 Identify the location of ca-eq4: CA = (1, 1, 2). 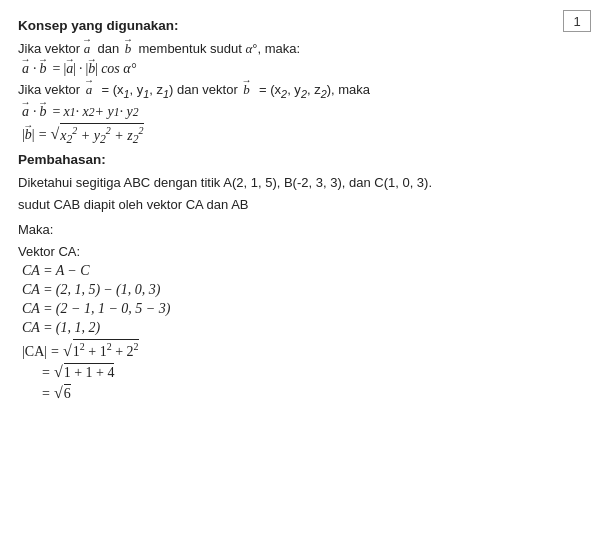
(300, 328).